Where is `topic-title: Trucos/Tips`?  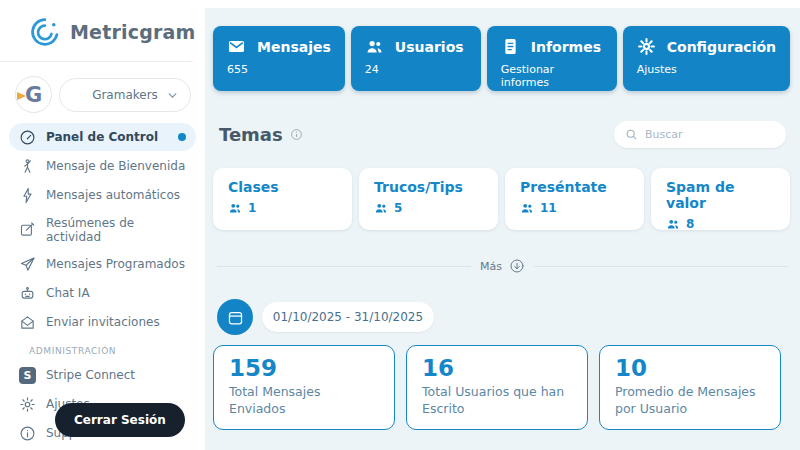 topic-title: Trucos/Tips is located at coordinates (428, 187).